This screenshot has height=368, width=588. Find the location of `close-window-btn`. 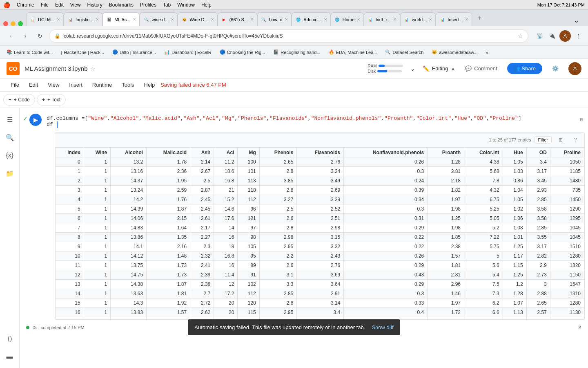

close-window-btn is located at coordinates (6, 24).